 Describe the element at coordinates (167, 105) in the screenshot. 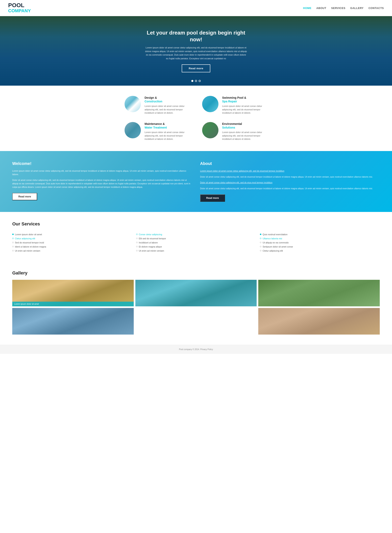

I see `service-info-0: Design &Construction Lorem ipsum dolor s…` at that location.